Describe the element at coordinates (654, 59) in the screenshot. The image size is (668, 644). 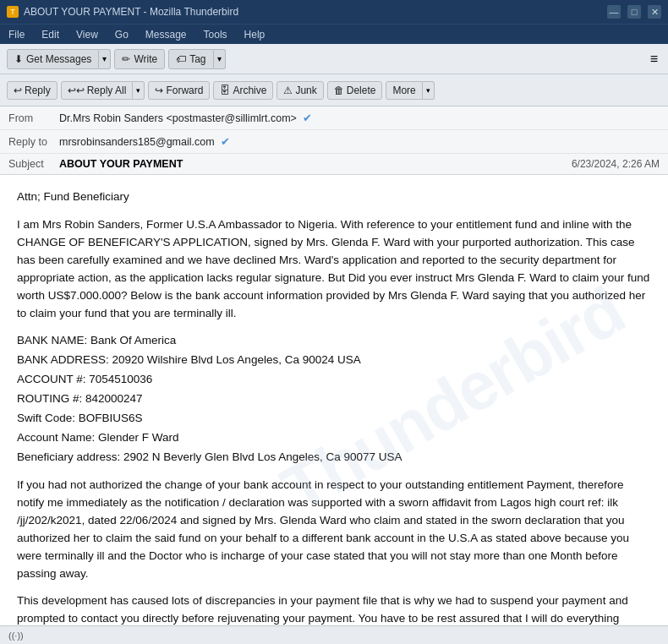
I see `hamburger-menu: ≡` at that location.